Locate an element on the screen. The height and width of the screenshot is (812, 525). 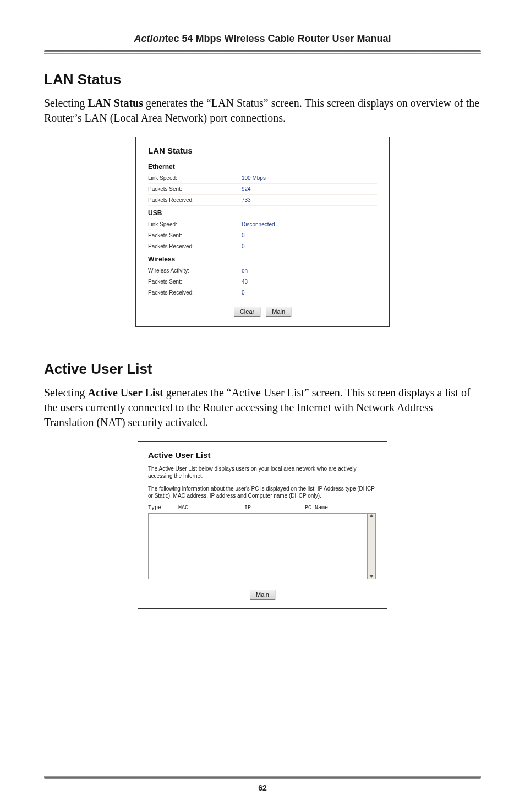
shot2-column-headers: Type MAC IP PC Name is located at coordinates (262, 508).